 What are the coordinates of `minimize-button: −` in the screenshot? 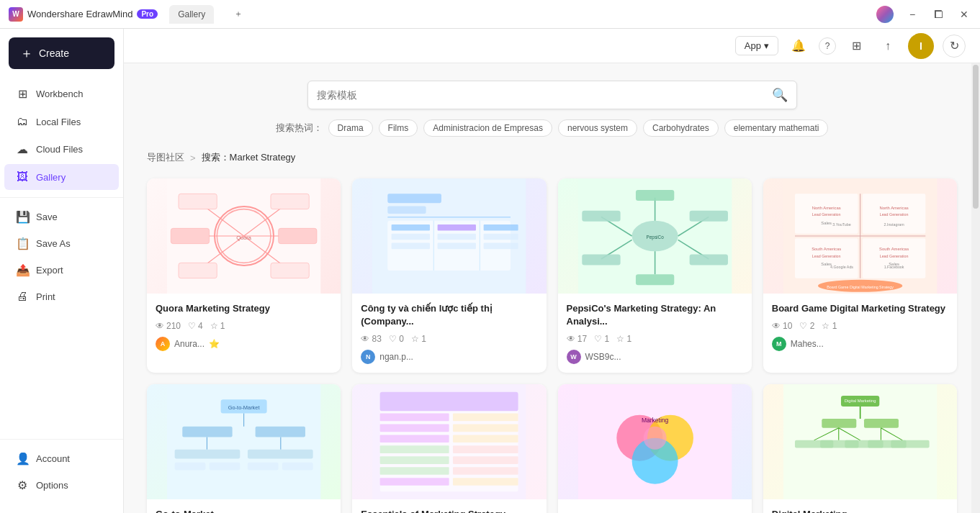 It's located at (912, 14).